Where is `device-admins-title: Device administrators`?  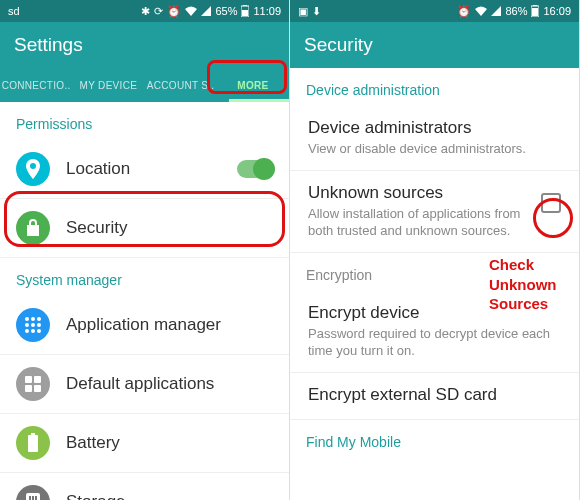 device-admins-title: Device administrators is located at coordinates (434, 128).